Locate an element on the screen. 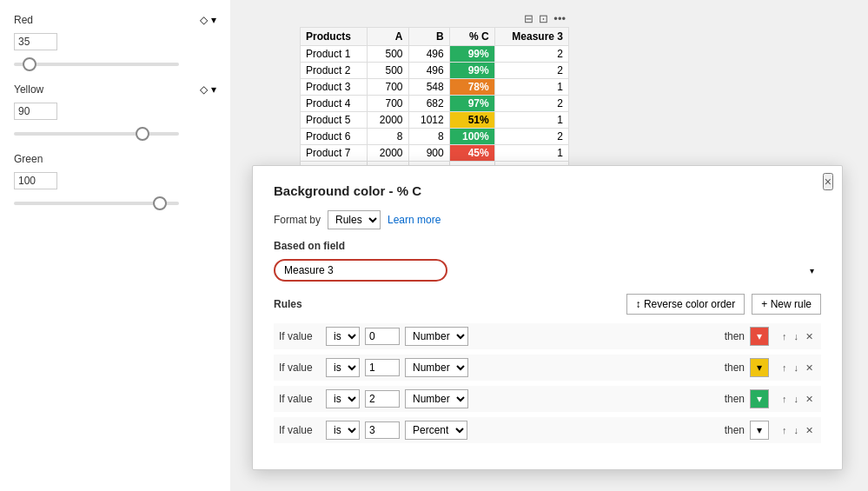  cell-a: 500 is located at coordinates (388, 54).